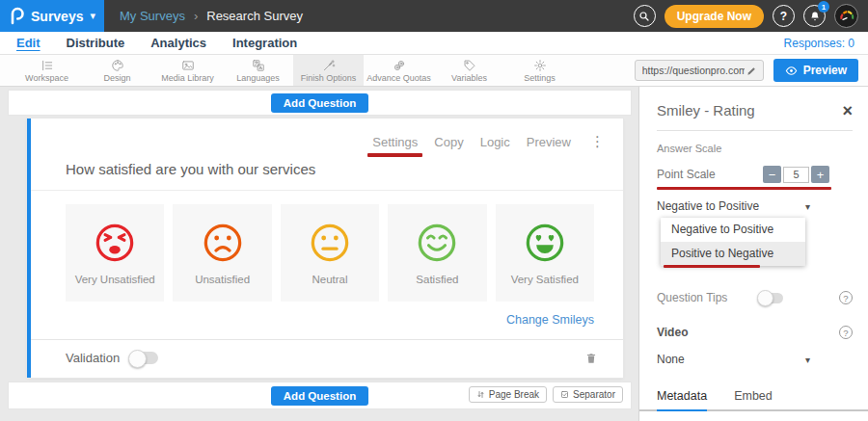  What do you see at coordinates (783, 16) in the screenshot?
I see `question-mark-icon: ?` at bounding box center [783, 16].